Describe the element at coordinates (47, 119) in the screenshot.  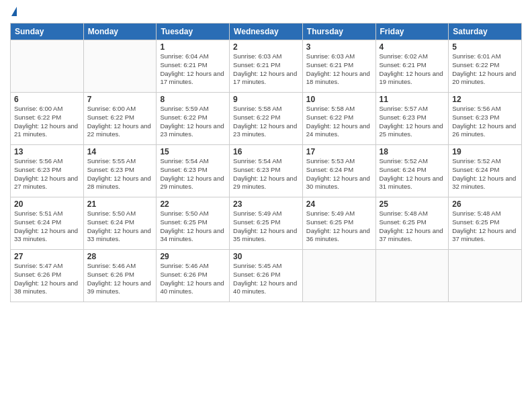
I see `calendar-cell: 6Sunrise: 6:00 AM Sunset: 6:22 PM Daylig…` at that location.